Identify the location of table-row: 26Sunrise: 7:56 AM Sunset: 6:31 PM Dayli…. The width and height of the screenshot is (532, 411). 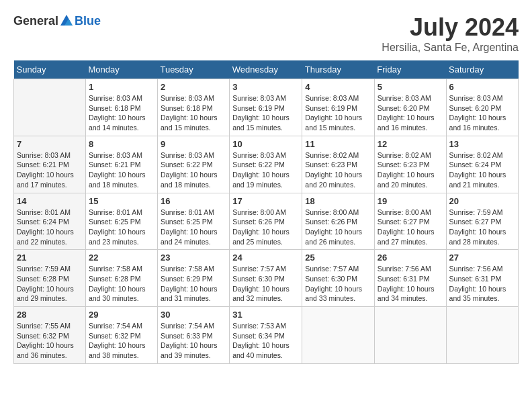
(410, 278).